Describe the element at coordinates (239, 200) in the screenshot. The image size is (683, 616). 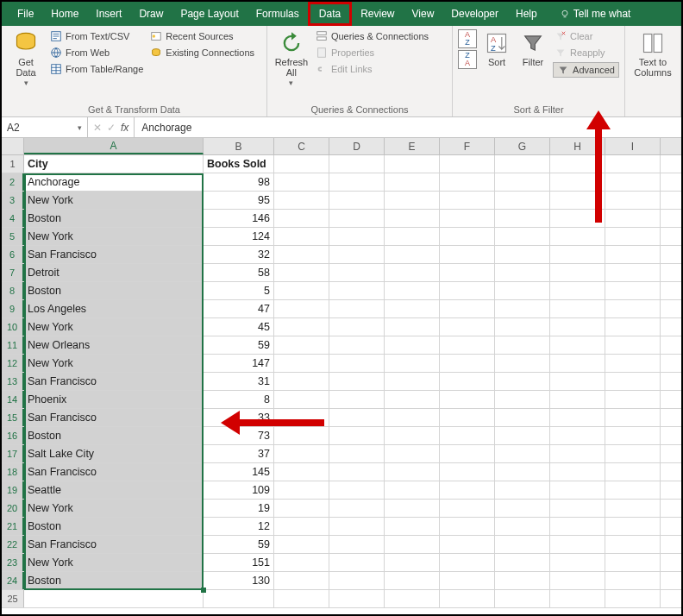
I see `cell: 95` at that location.